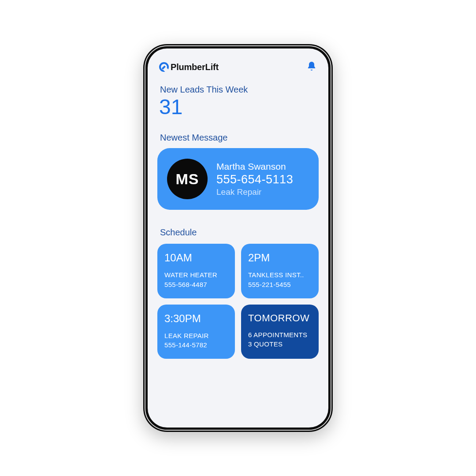 The image size is (476, 476). I want to click on tile-phone: 555-568-4487, so click(196, 285).